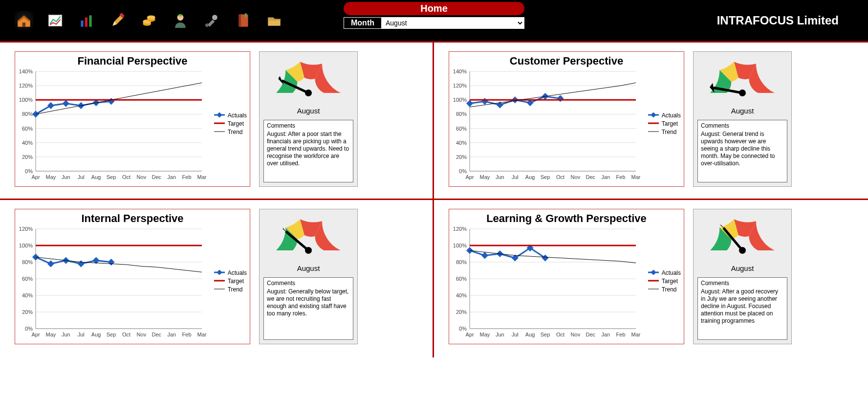 The height and width of the screenshot is (401, 868). I want to click on month-selector: Month August, so click(434, 23).